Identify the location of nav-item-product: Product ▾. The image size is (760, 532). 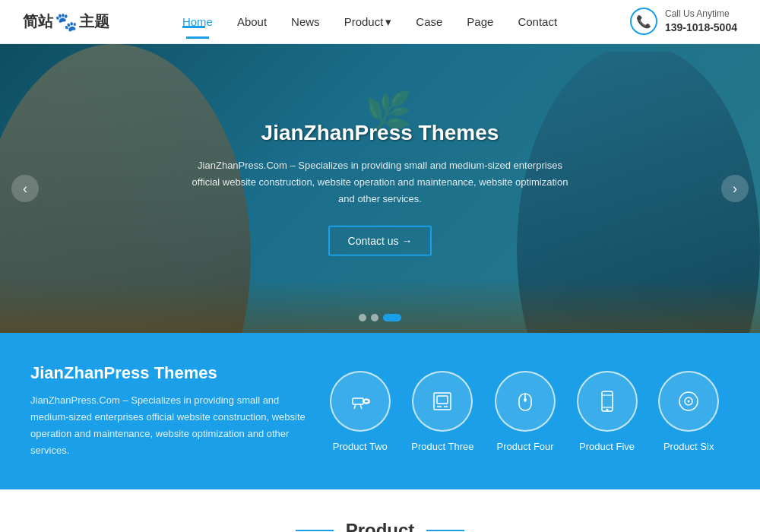
(368, 22).